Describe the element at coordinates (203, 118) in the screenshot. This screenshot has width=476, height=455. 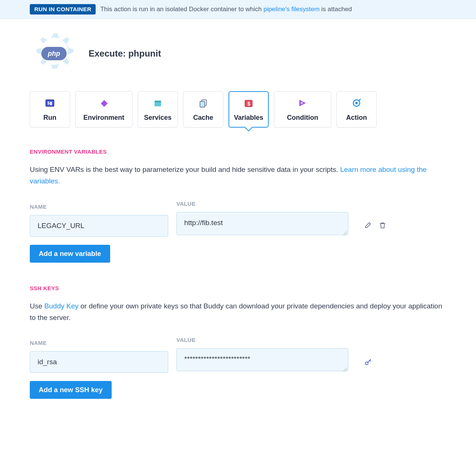
I see `tab-label: Cache` at that location.